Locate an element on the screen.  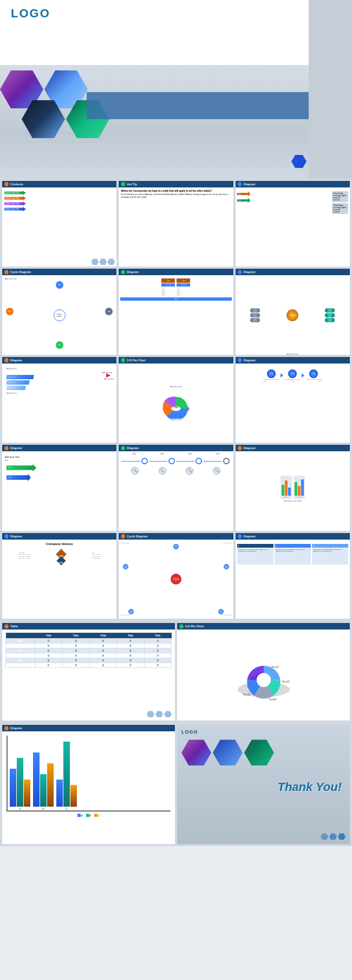
slide-header-diag2: Diagram is located at coordinates (175, 272).